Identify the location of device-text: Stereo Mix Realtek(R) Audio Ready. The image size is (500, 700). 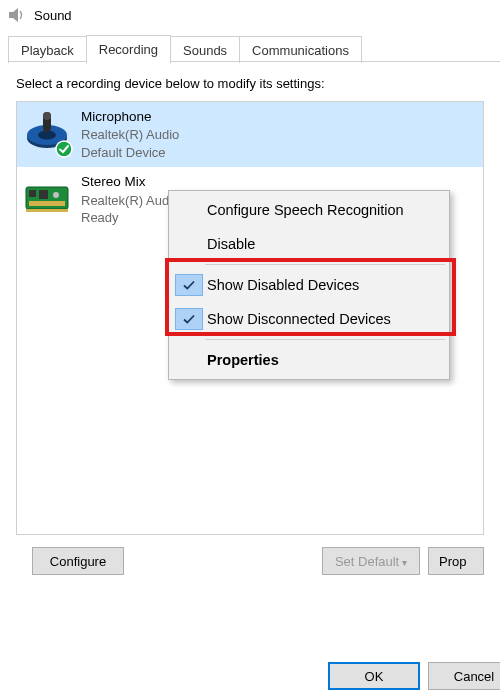
(130, 200).